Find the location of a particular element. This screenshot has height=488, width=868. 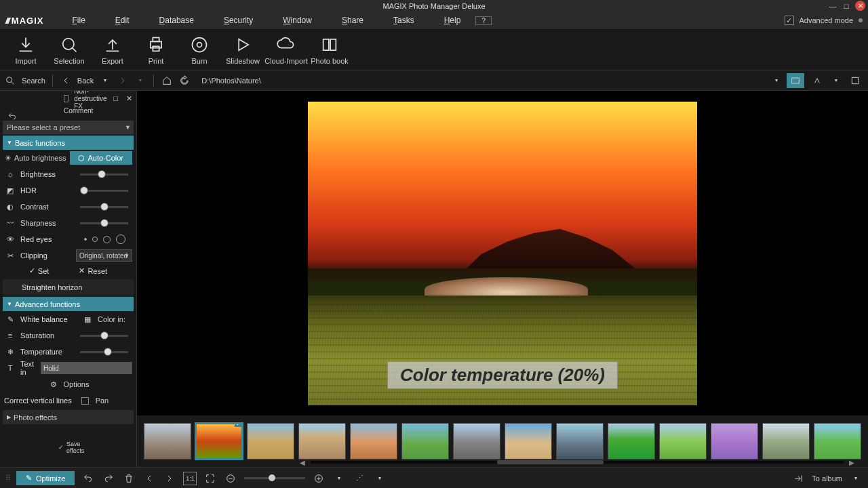

comment-label: Comment is located at coordinates (79, 111).